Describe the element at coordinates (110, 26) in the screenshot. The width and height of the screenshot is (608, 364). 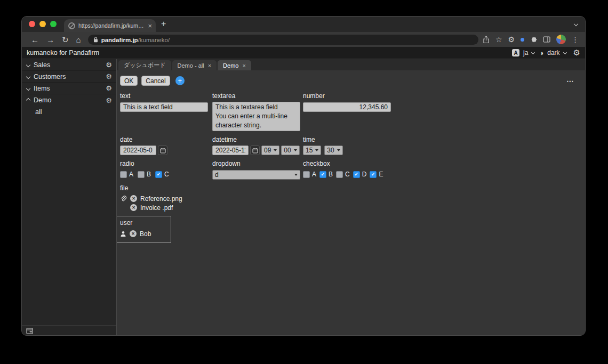
I see `browser-tab: https://pandafirm.jp/kumaneko ×` at that location.